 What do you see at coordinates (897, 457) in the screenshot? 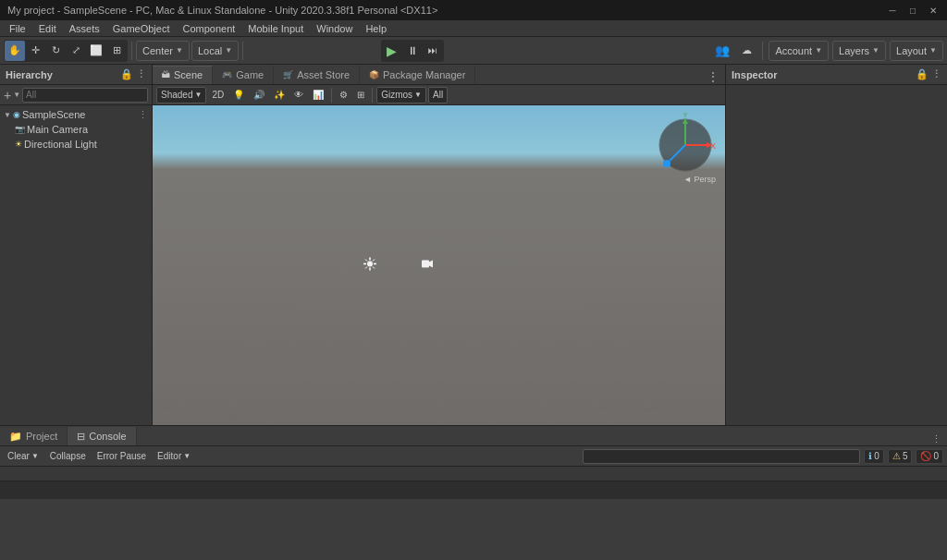
I see `warn-icon: ⚠` at bounding box center [897, 457].